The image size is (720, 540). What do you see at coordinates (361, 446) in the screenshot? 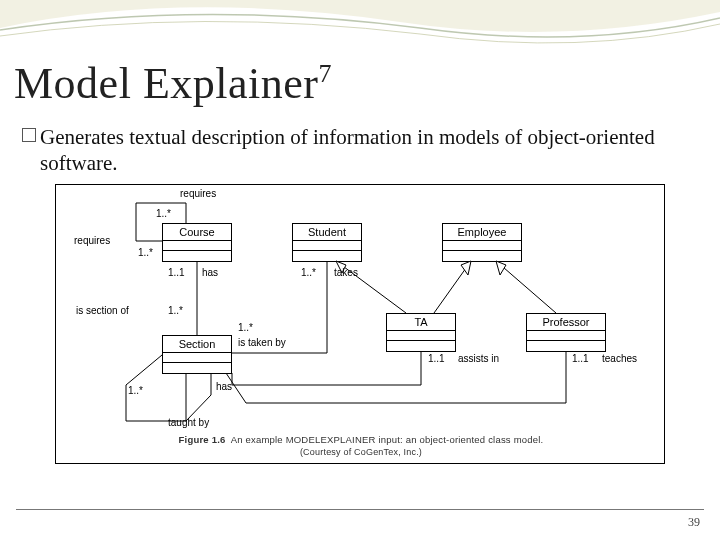
I see `figure-caption: Figure 1.6 An example MODELEXPLAINER inp…` at bounding box center [361, 446].